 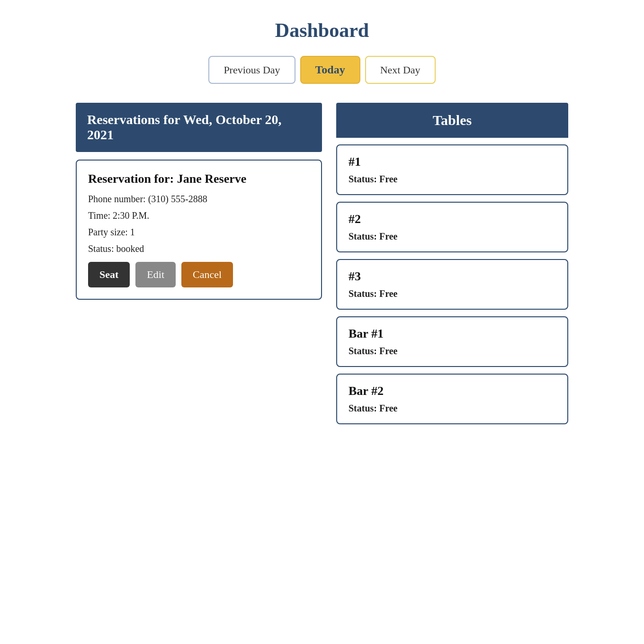 What do you see at coordinates (252, 70) in the screenshot?
I see `prev-day-button: Previous Day` at bounding box center [252, 70].